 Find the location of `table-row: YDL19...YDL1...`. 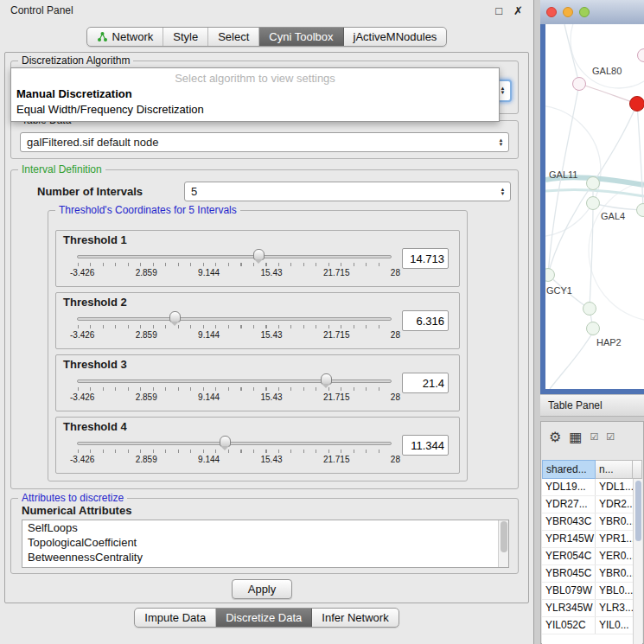

table-row: YDL19...YDL1... is located at coordinates (592, 488).